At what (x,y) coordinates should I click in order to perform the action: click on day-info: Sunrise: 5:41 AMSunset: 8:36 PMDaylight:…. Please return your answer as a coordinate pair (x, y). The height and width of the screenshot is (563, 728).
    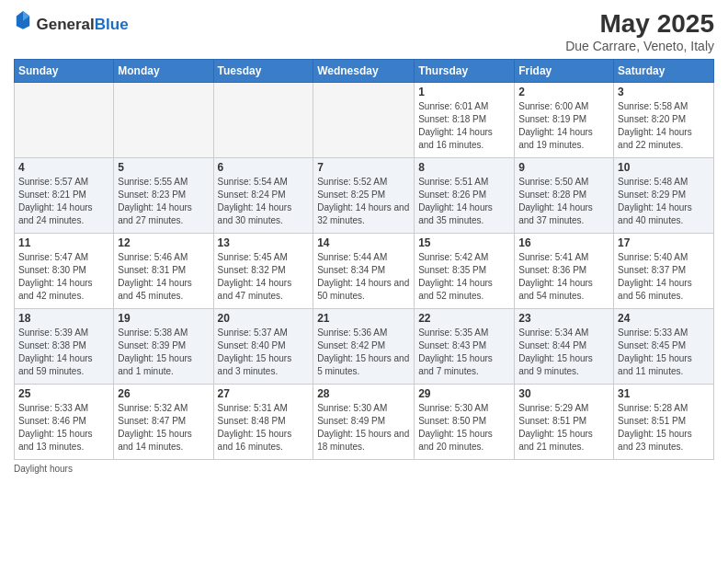
    Looking at the image, I should click on (564, 277).